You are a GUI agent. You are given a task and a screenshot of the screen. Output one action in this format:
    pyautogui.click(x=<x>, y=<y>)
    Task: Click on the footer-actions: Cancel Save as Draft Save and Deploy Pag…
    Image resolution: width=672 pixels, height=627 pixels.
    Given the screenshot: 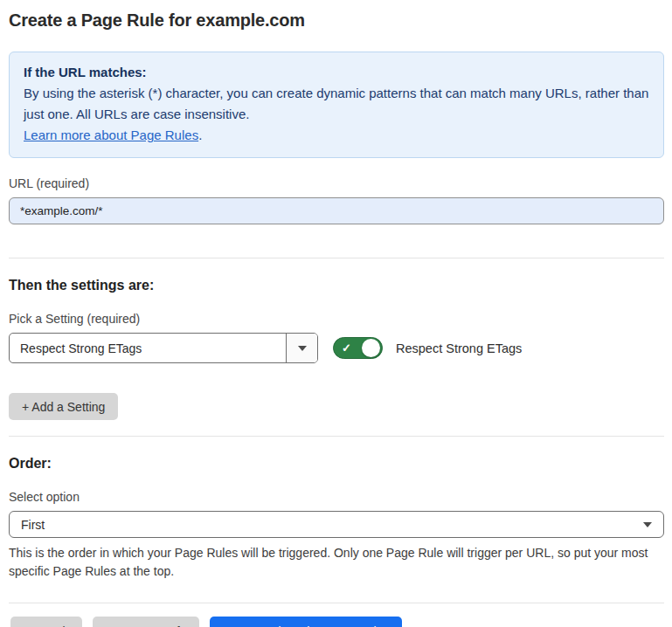 What is the action you would take?
    pyautogui.click(x=336, y=615)
    